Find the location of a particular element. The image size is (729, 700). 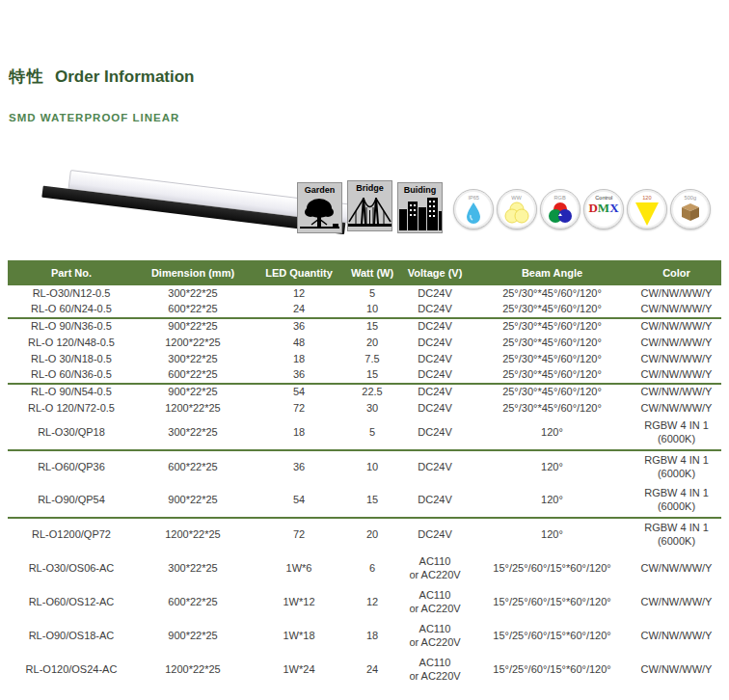

table-row: RL-O 30/N18-0.5300*22*25187.5DC24V25°/30… is located at coordinates (364, 359).